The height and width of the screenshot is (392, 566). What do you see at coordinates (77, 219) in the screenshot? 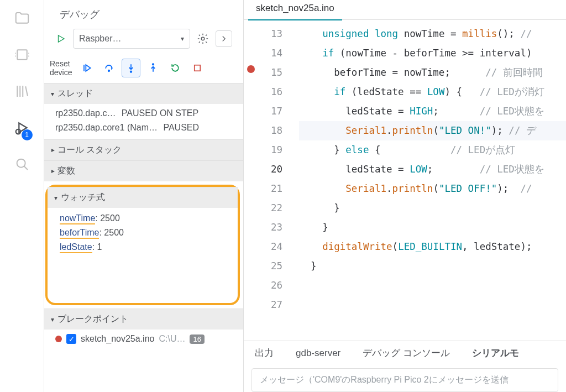
I see `watch-name: nowTime` at bounding box center [77, 219].